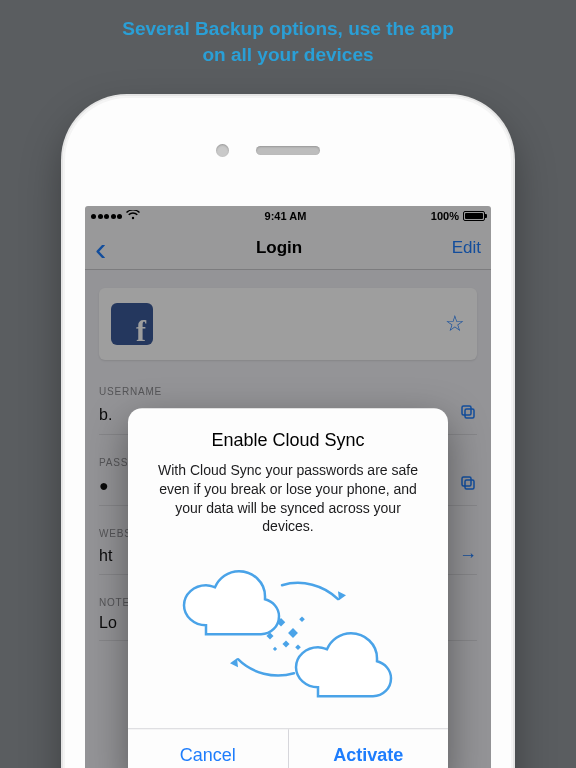 The image size is (576, 768). Describe the element at coordinates (222, 150) in the screenshot. I see `camera-dot` at that location.